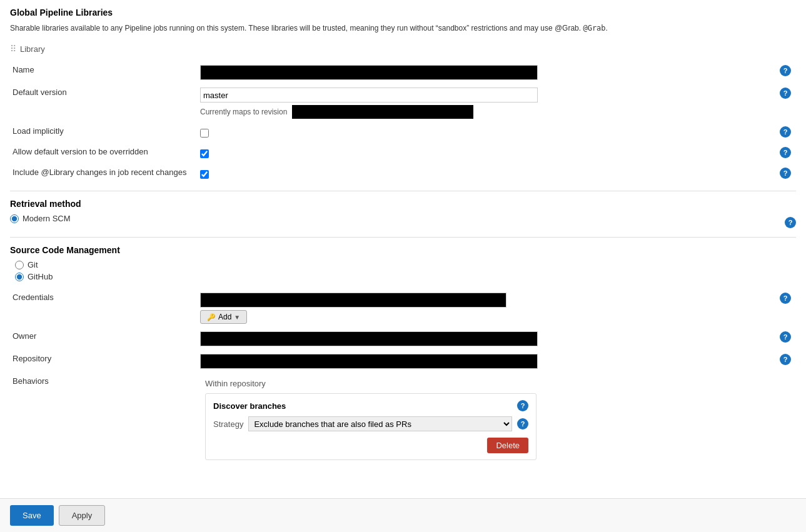  I want to click on github-label: GitHub, so click(40, 276).